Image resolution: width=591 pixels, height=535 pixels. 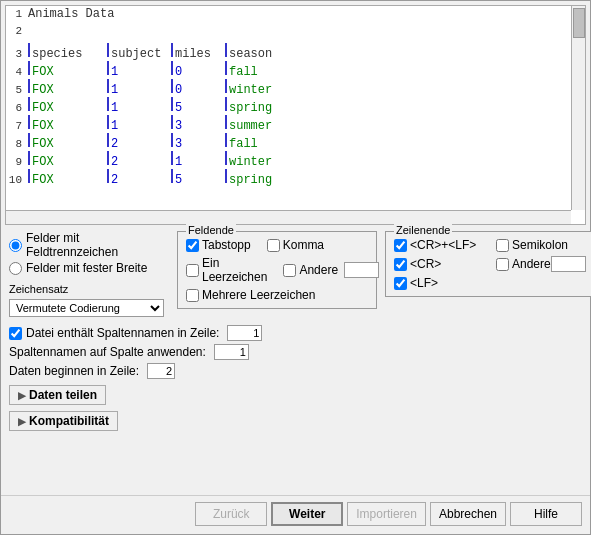 What do you see at coordinates (277, 270) in the screenshot?
I see `feldende-row2: Ein Leerzeichen Andere` at bounding box center [277, 270].